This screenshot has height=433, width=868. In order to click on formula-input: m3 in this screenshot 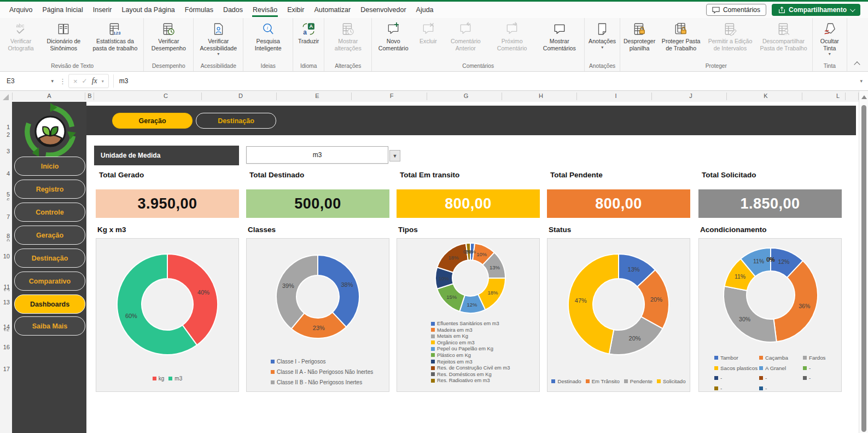, I will do `click(484, 81)`.